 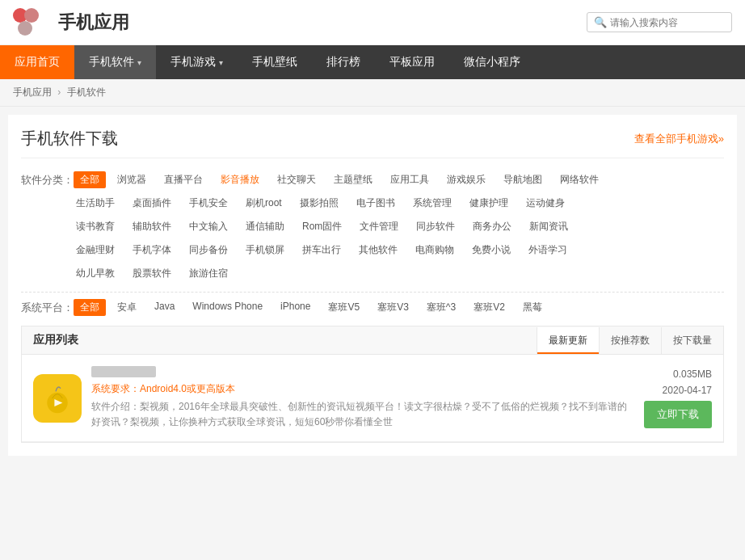 What do you see at coordinates (322, 226) in the screenshot?
I see `cat-rom: Rom固件` at bounding box center [322, 226].